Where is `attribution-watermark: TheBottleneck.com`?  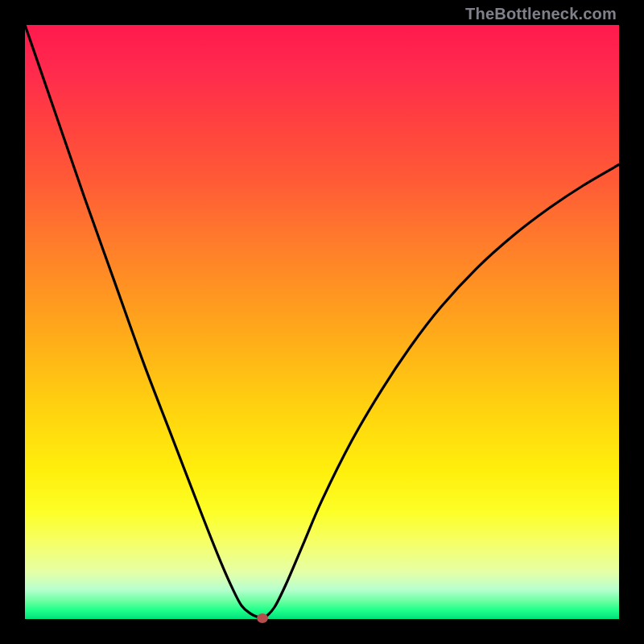
attribution-watermark: TheBottleneck.com is located at coordinates (541, 14).